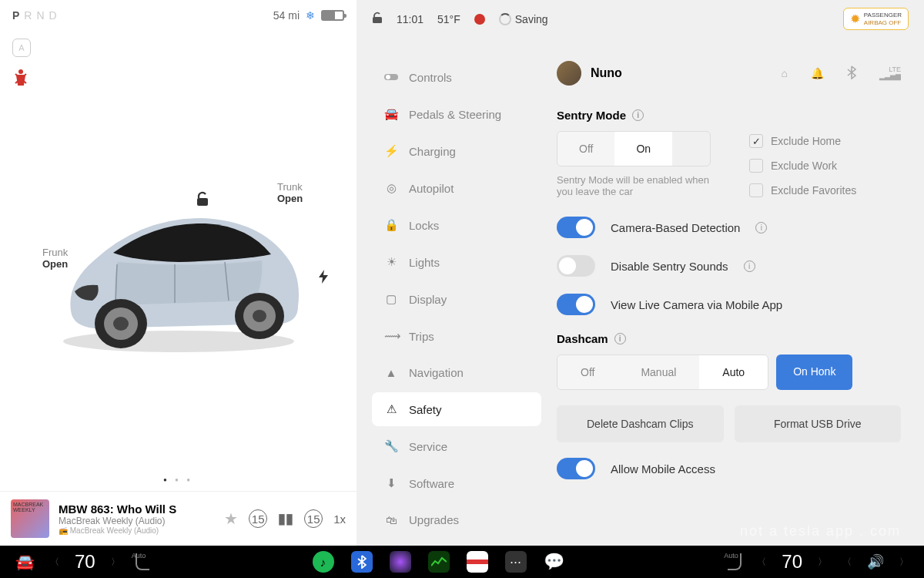 This screenshot has height=578, width=924. What do you see at coordinates (457, 336) in the screenshot?
I see `nav-trips: ⟿Trips` at bounding box center [457, 336].